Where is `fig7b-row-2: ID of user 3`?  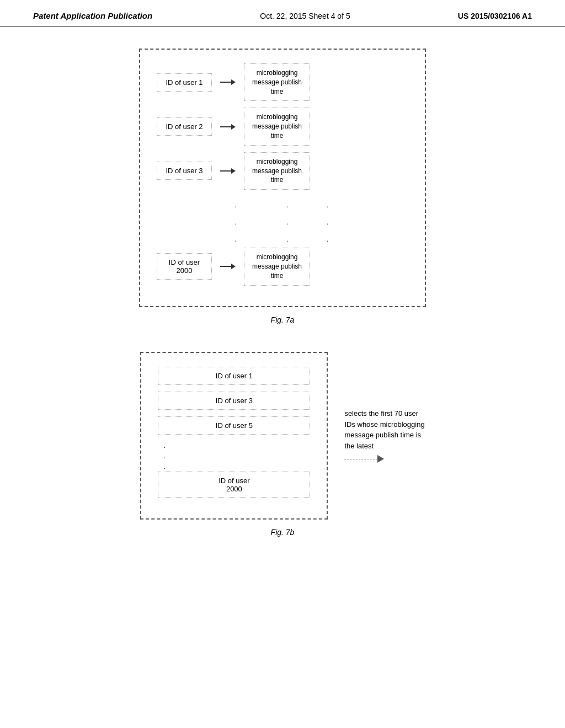
fig7b-row-2: ID of user 3 is located at coordinates (234, 400).